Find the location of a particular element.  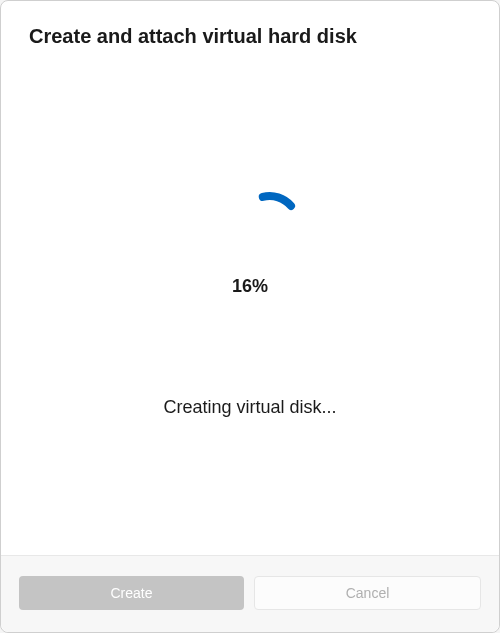

spinner-icon is located at coordinates (270, 224).